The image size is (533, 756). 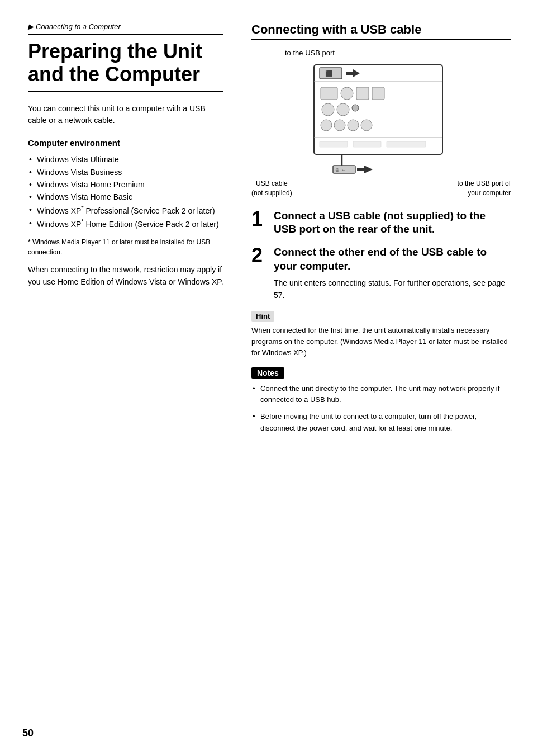 What do you see at coordinates (126, 224) in the screenshot?
I see `list-item: Windows XP* Home Edition (Service Pack 2…` at bounding box center [126, 224].